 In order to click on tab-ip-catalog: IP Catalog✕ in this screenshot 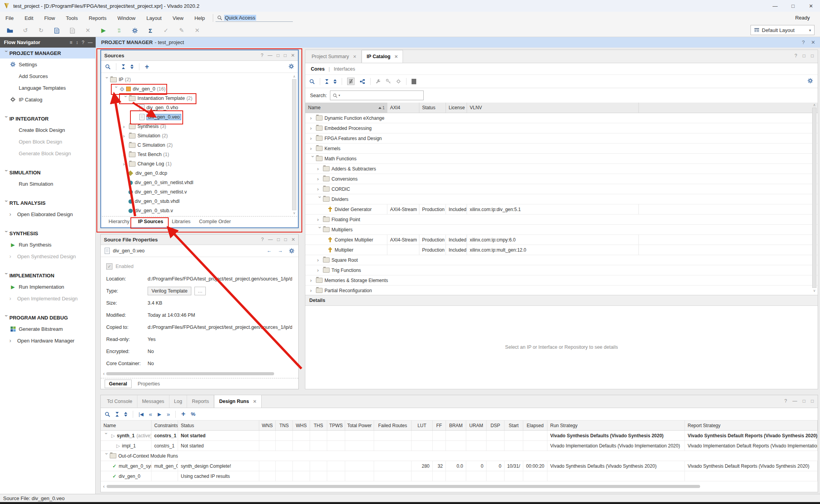, I will do `click(382, 56)`.